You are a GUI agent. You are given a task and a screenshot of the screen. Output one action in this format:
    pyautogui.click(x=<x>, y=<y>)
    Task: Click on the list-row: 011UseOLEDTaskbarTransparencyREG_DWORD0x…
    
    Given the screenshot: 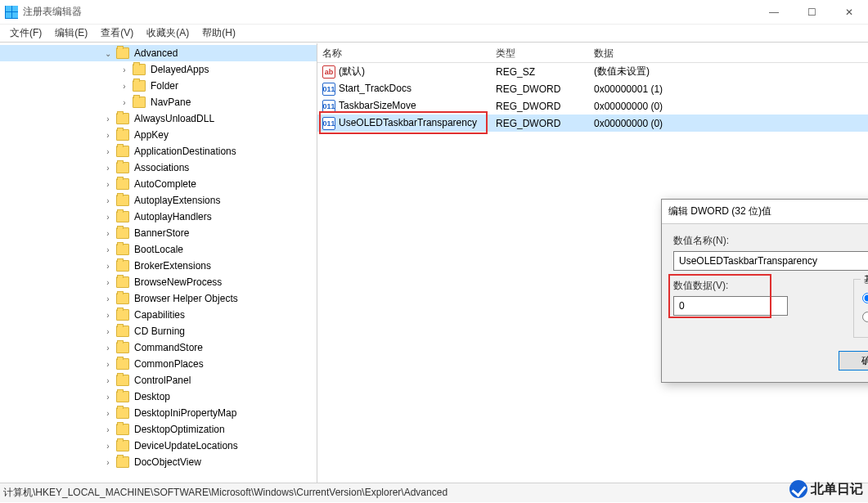 What is the action you would take?
    pyautogui.click(x=592, y=123)
    